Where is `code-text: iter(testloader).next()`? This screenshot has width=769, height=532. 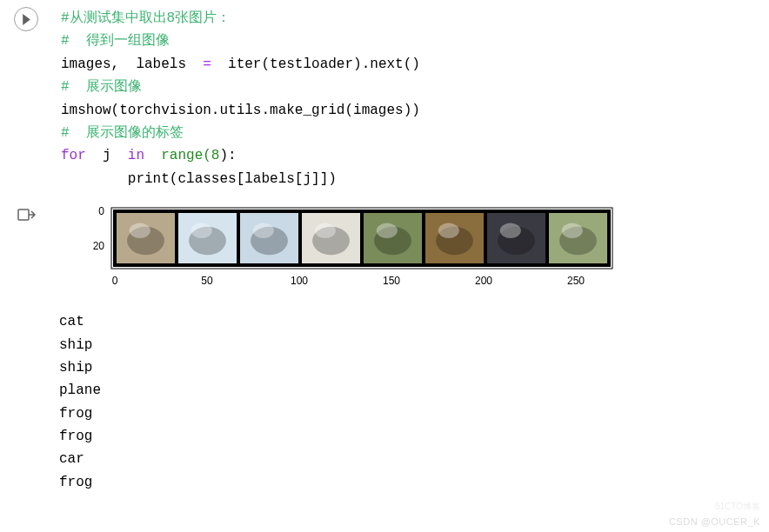 code-text: iter(testloader).next() is located at coordinates (316, 64).